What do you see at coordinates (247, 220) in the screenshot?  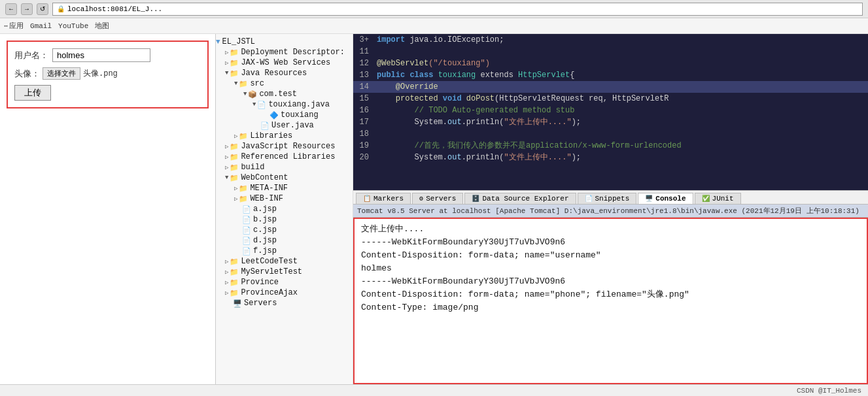 I see `file-icon: 📄` at bounding box center [247, 220].